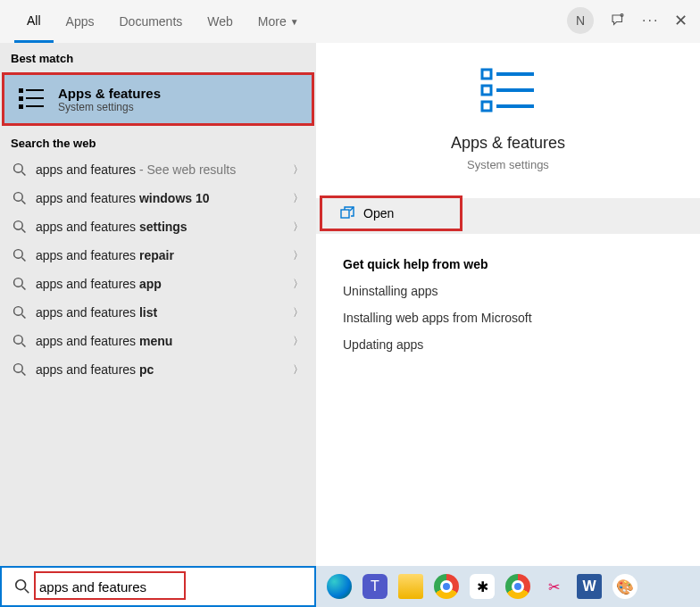 This screenshot has width=700, height=607. I want to click on taskbar-chrome2-icon, so click(518, 586).